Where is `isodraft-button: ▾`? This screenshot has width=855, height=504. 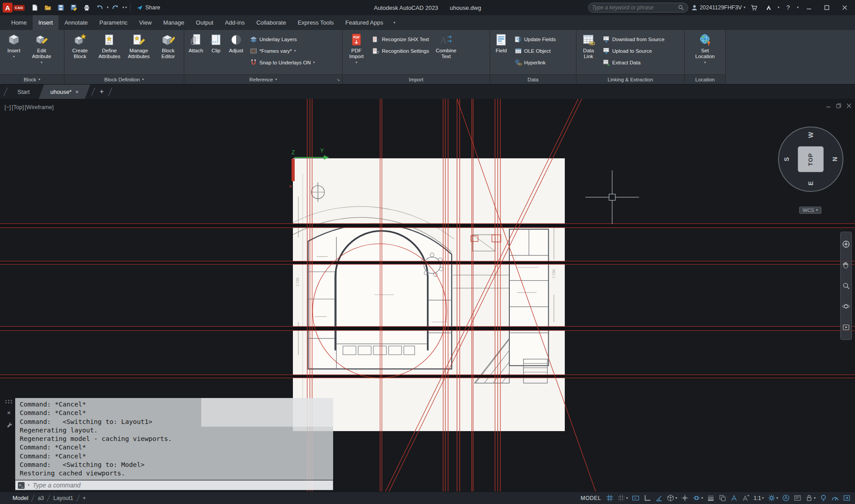
isodraft-button: ▾ is located at coordinates (672, 498).